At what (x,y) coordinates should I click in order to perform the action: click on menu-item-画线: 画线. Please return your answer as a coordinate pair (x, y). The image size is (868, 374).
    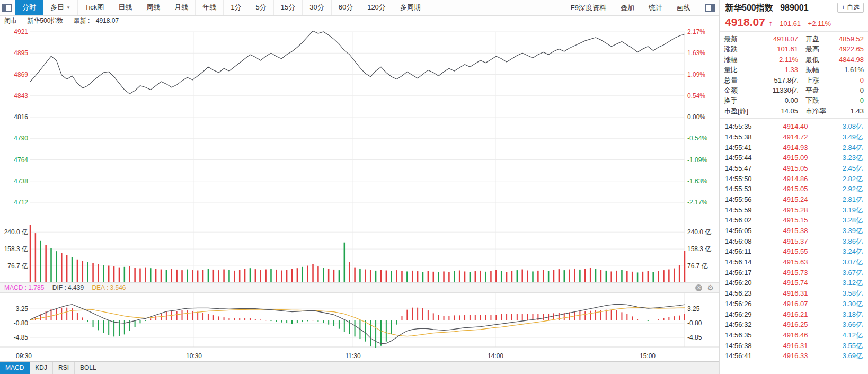
    Looking at the image, I should click on (684, 8).